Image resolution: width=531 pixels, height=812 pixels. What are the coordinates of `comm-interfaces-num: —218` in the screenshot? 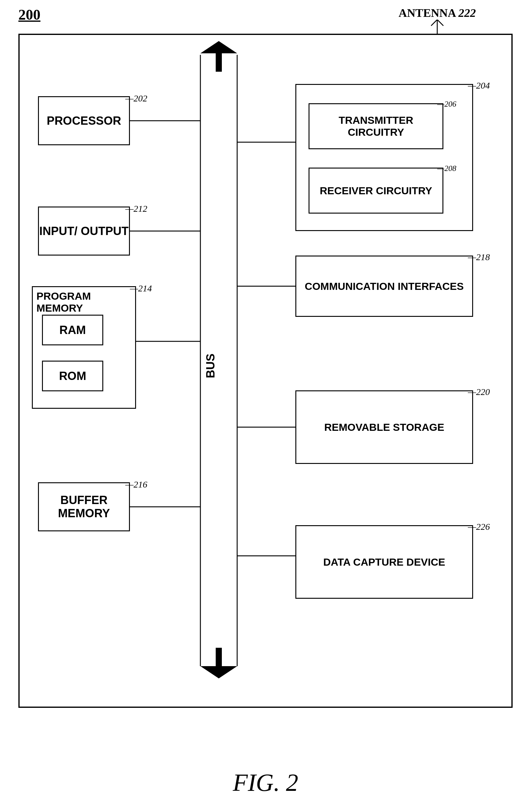 It's located at (479, 257).